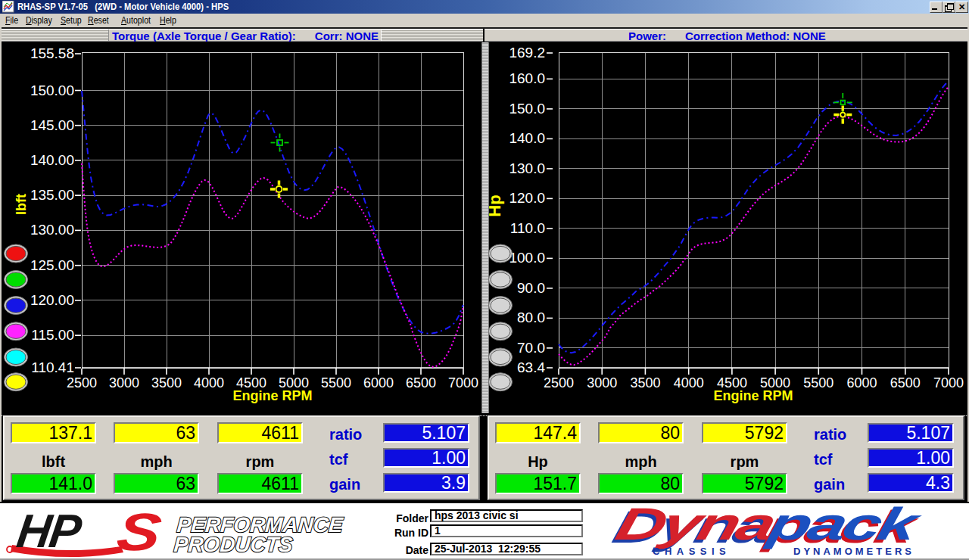 The height and width of the screenshot is (560, 969). I want to click on svg-text: 70.0, so click(531, 348).